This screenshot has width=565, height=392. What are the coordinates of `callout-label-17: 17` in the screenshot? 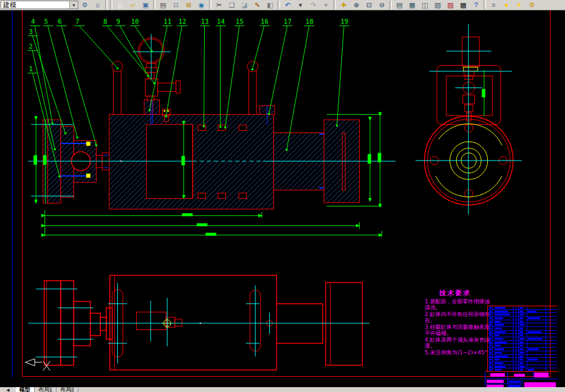 It's located at (288, 22).